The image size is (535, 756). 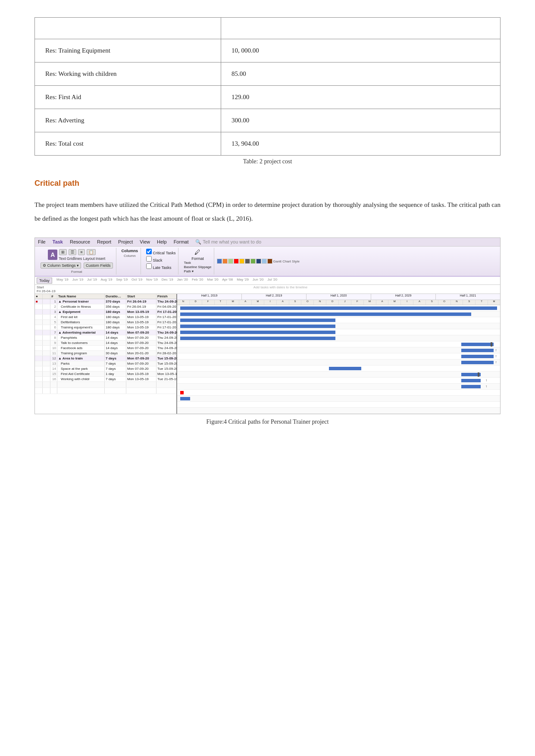 I want to click on cost-value-4: 300.00, so click(x=361, y=121).